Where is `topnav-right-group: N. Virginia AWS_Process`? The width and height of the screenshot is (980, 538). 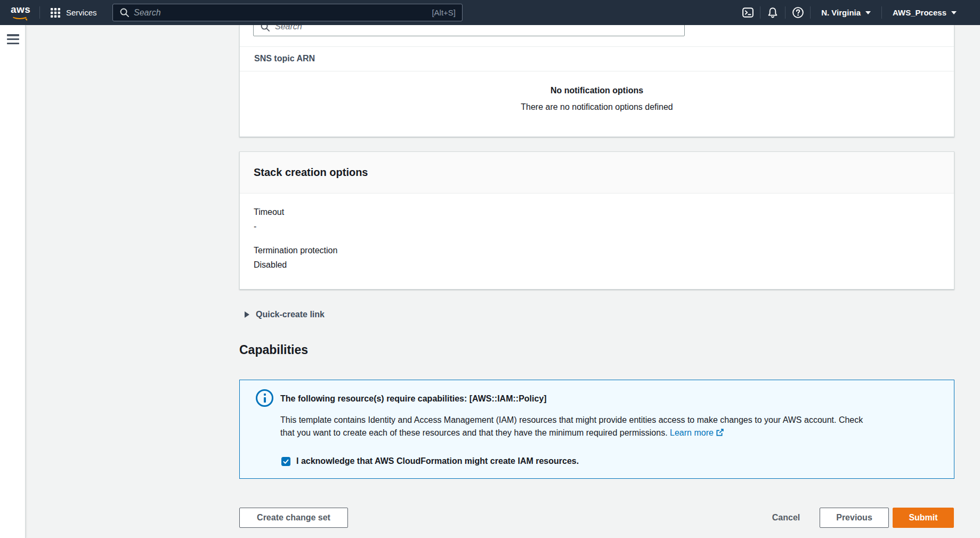 topnav-right-group: N. Virginia AWS_Process is located at coordinates (852, 13).